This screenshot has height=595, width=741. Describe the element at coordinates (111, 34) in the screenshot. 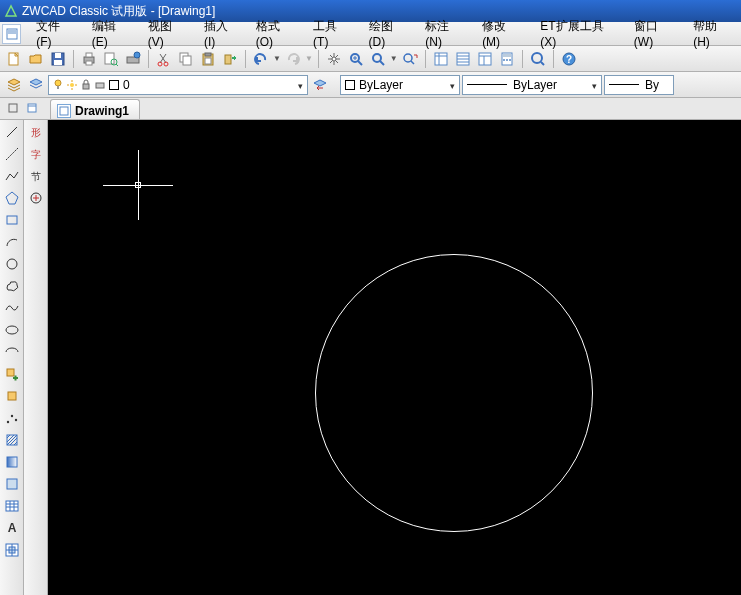

I see `menu-edit: 编辑(E)` at that location.